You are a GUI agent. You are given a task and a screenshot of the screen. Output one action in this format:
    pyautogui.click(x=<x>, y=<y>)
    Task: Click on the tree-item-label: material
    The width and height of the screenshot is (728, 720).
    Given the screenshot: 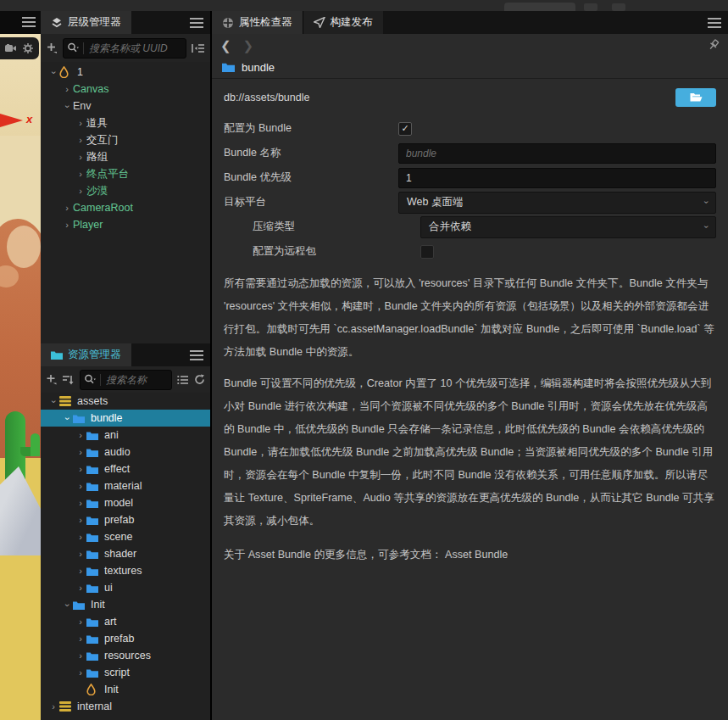 What is the action you would take?
    pyautogui.click(x=123, y=486)
    